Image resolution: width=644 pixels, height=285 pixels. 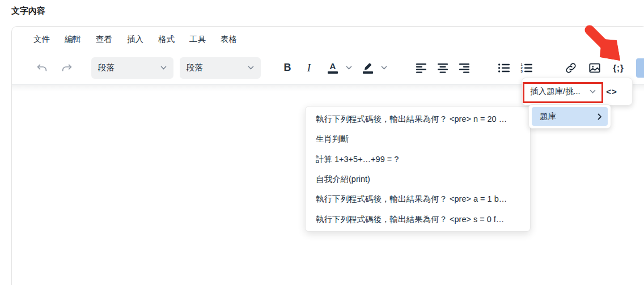 What do you see at coordinates (418, 219) in the screenshot?
I see `question-item: 執行下列程式碼後，輸出結果為何？ <pre> s = 0 f…` at bounding box center [418, 219].